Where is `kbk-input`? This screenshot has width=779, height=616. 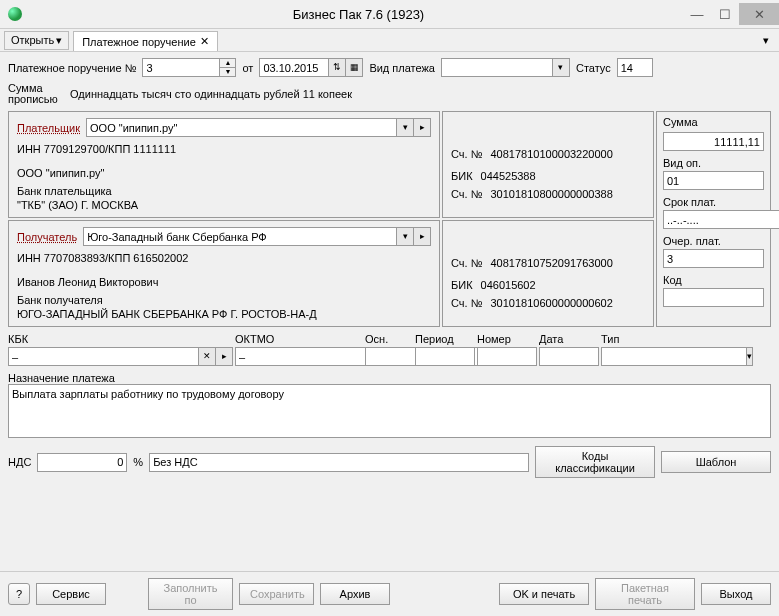
kbk-input is located at coordinates (104, 356).